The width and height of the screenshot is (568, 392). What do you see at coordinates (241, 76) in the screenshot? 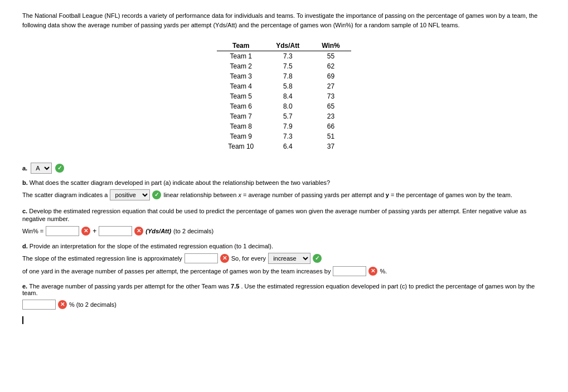
I see `cell-2-0: Team 3` at bounding box center [241, 76].